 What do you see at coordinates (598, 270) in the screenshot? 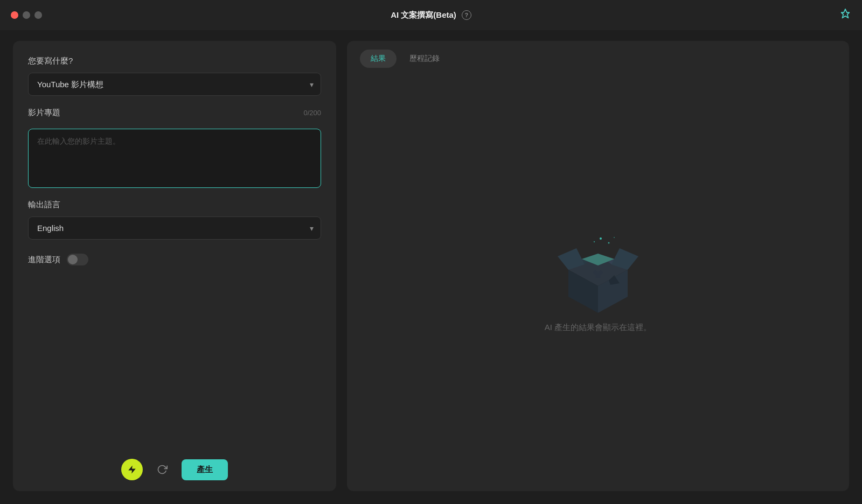
I see `box-svg` at bounding box center [598, 270].